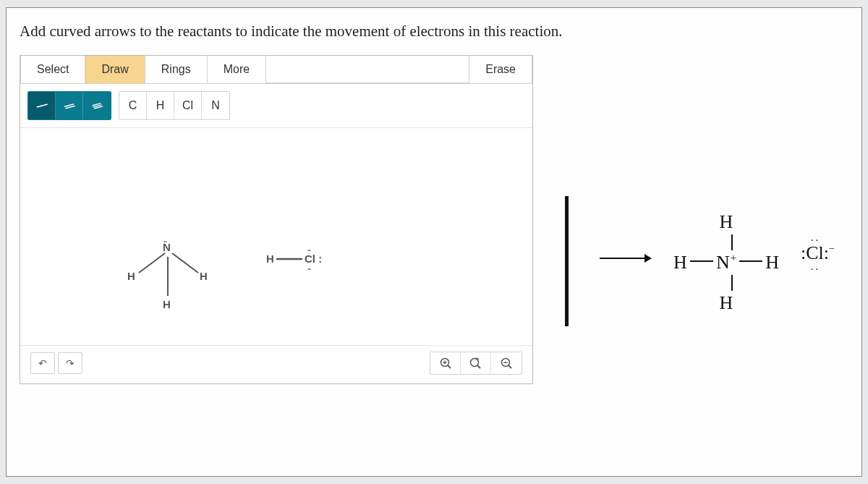  I want to click on zoom-reset-icon, so click(476, 363).